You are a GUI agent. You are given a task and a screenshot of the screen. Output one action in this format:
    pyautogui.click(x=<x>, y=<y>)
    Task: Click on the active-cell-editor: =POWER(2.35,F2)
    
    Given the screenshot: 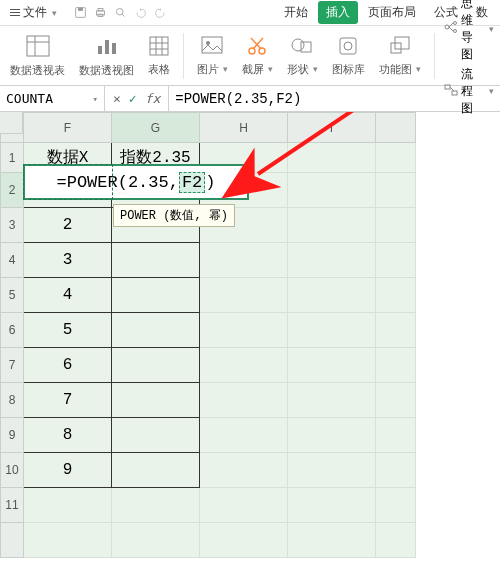 What is the action you would take?
    pyautogui.click(x=136, y=182)
    